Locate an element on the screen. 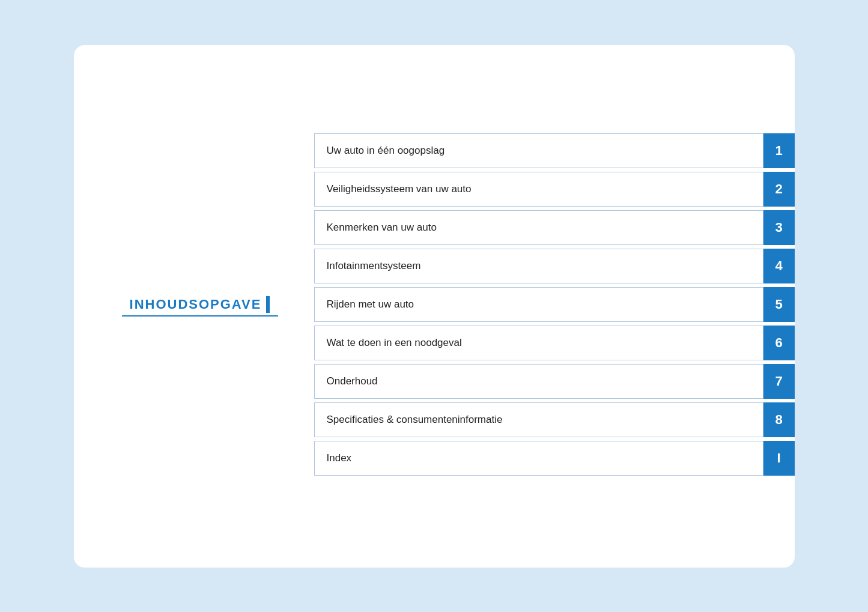  title-bar-decoration is located at coordinates (268, 304).